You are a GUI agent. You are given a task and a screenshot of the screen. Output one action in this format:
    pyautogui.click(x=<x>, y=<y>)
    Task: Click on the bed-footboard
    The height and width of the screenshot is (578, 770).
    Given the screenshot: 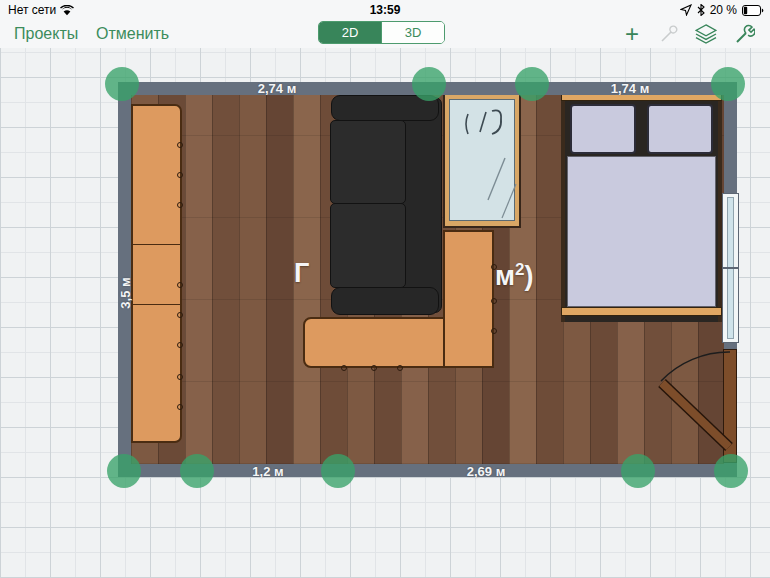 What is the action you would take?
    pyautogui.click(x=642, y=312)
    